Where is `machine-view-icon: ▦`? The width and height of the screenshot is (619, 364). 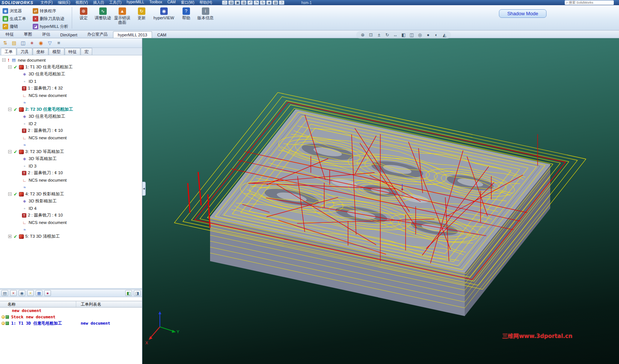 machine-view-icon: ▦ is located at coordinates (39, 293).